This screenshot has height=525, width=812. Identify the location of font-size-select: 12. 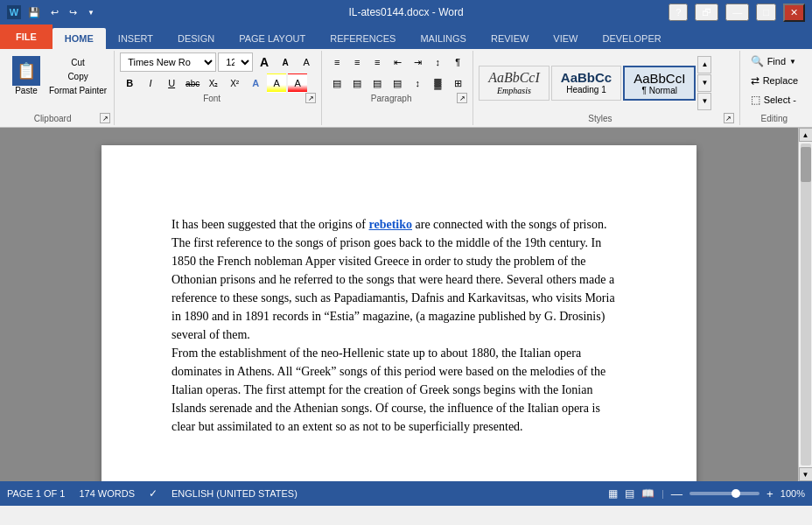
(235, 62).